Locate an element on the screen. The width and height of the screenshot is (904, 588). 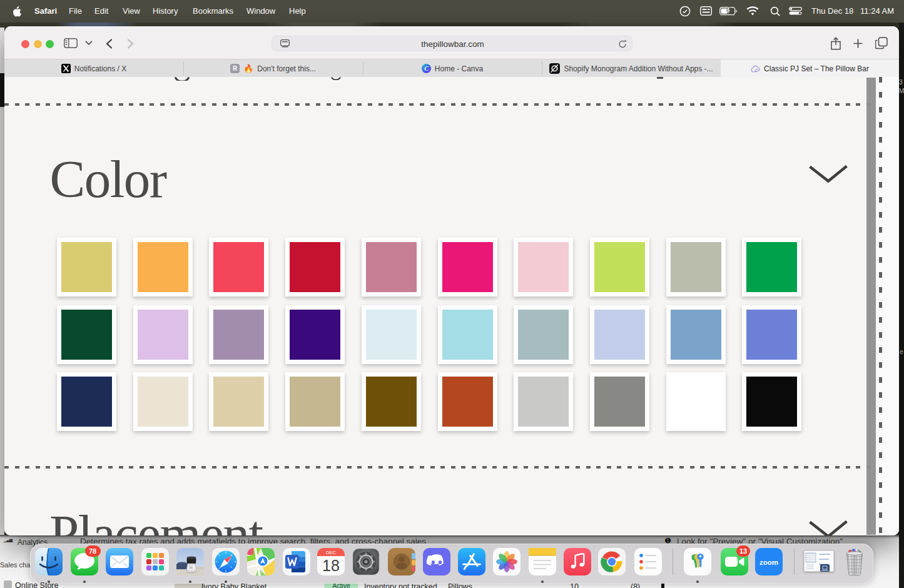
svg-text: DEC is located at coordinates (331, 553).